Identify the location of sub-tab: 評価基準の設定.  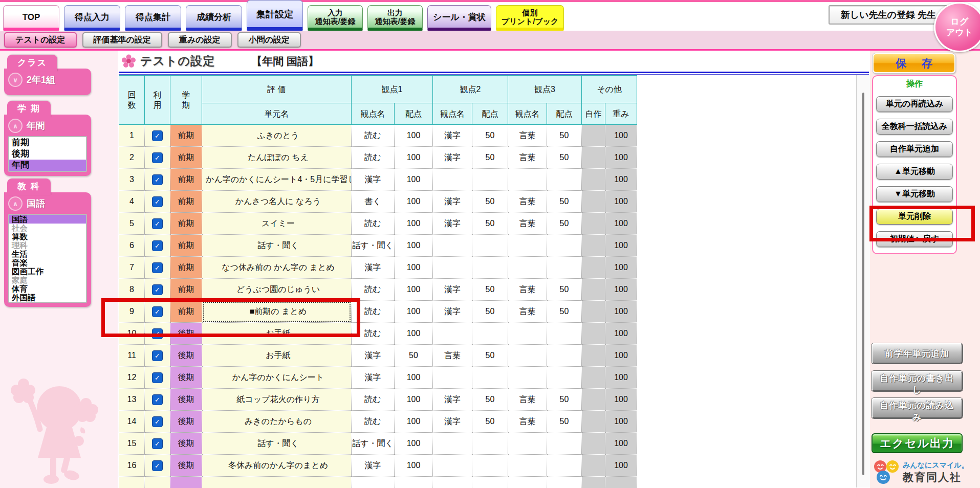
(122, 40).